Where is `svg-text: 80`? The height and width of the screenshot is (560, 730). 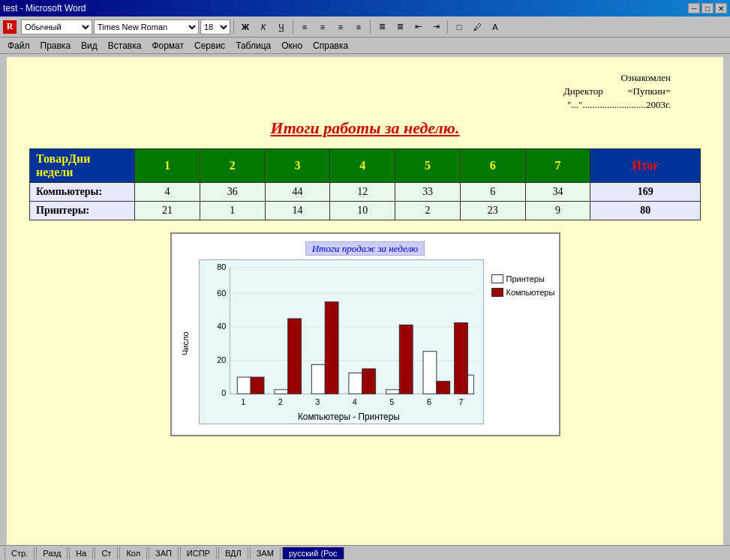
svg-text: 80 is located at coordinates (221, 267).